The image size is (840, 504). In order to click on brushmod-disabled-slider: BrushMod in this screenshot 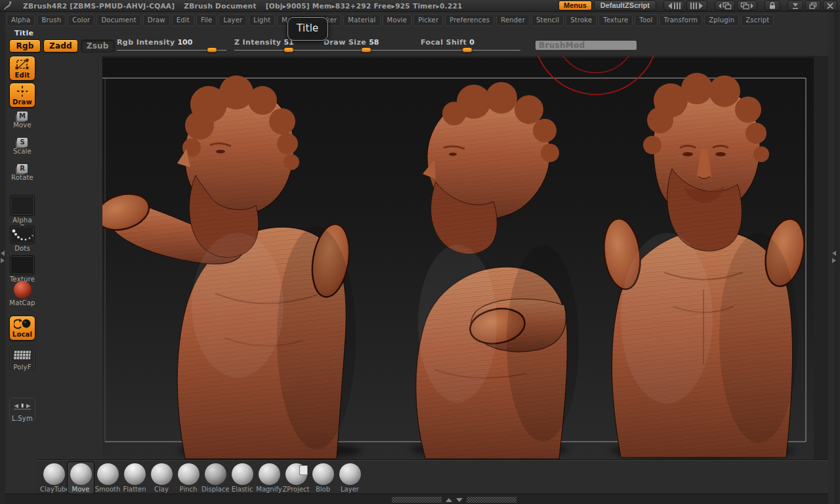, I will do `click(586, 45)`.